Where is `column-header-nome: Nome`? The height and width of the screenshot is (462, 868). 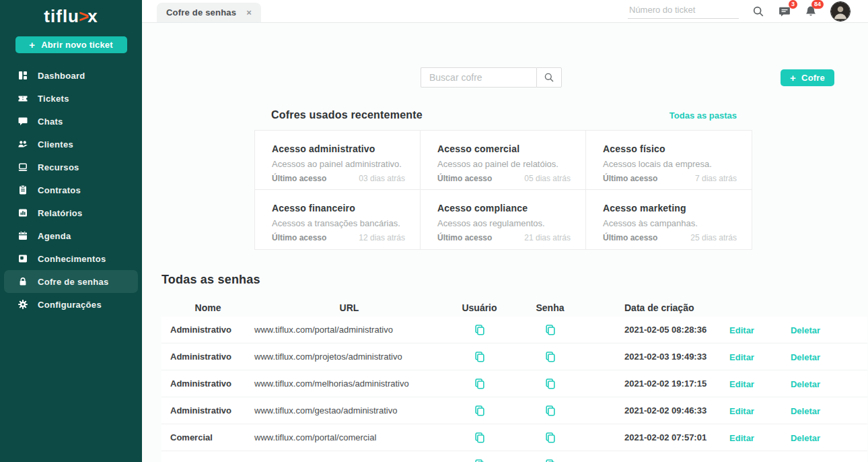 column-header-nome: Nome is located at coordinates (208, 308).